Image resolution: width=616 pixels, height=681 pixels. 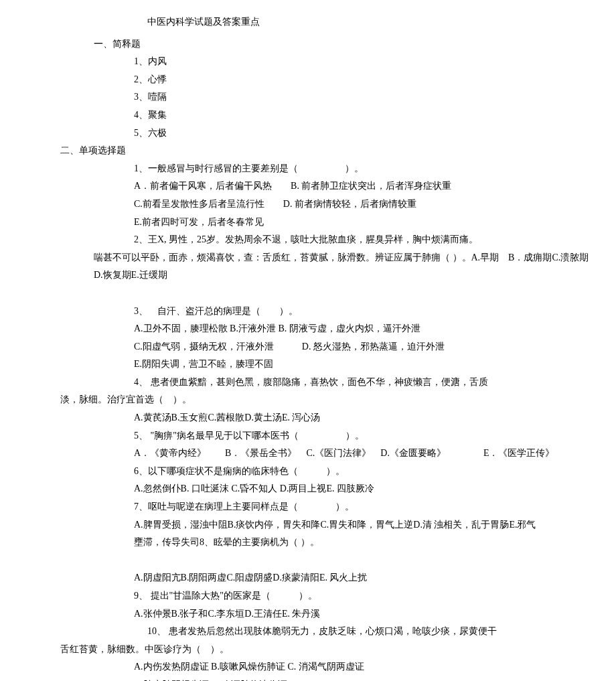 I want to click on s2-q6: 6、以下哪项症状不是痫病的临床特色（ ）。, so click(x=362, y=471).